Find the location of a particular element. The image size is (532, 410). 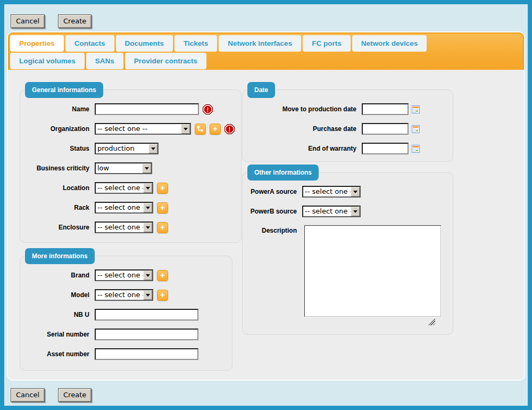

tab-tickets: Tickets is located at coordinates (196, 44).